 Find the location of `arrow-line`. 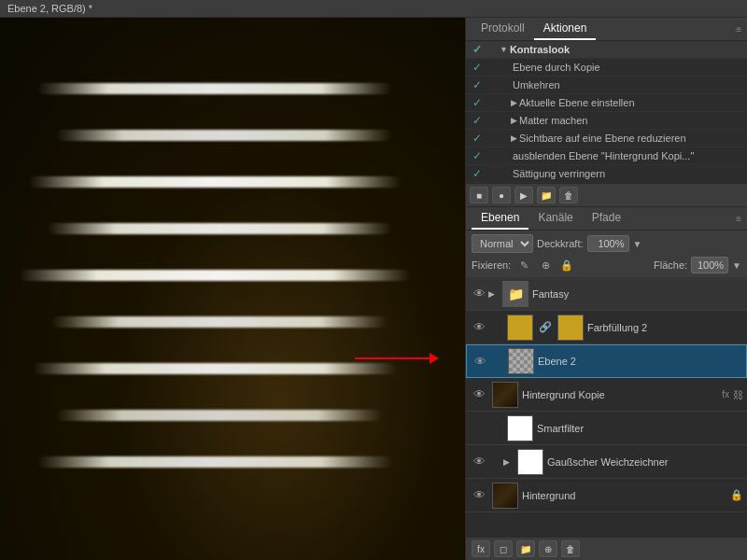

arrow-line is located at coordinates (392, 358).